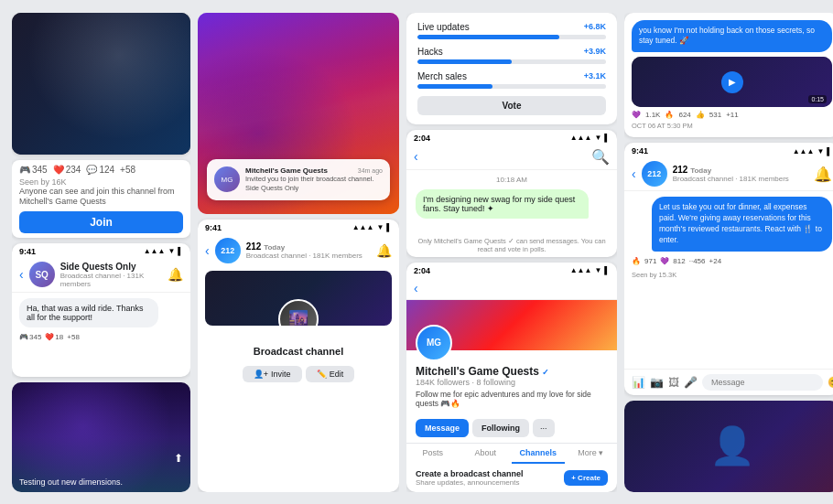  Describe the element at coordinates (101, 335) in the screenshot. I see `chat-messages-1: Ha, that was a wild ride. Thanks all for…` at that location.